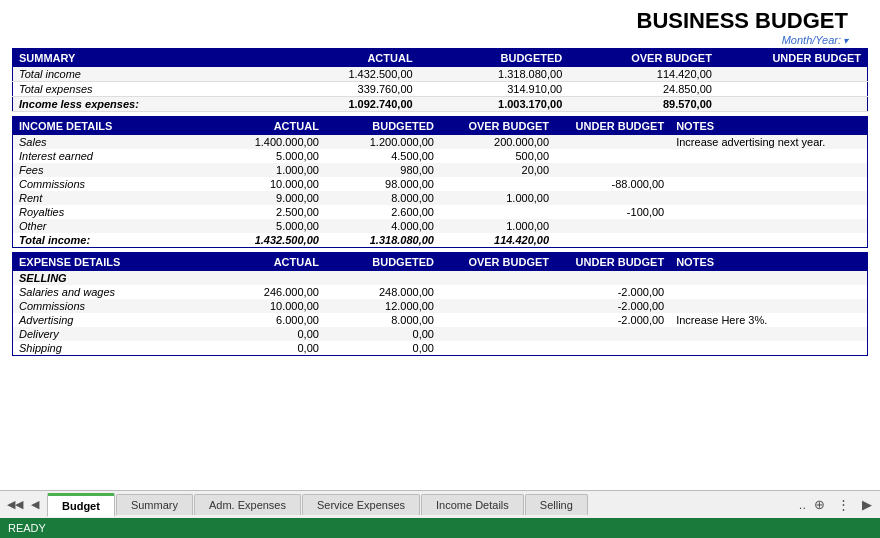  What do you see at coordinates (440, 80) in the screenshot?
I see `summary-table: SUMMARY ACTUAL BUDGETED OVER BUDGET UNDE…` at bounding box center [440, 80].